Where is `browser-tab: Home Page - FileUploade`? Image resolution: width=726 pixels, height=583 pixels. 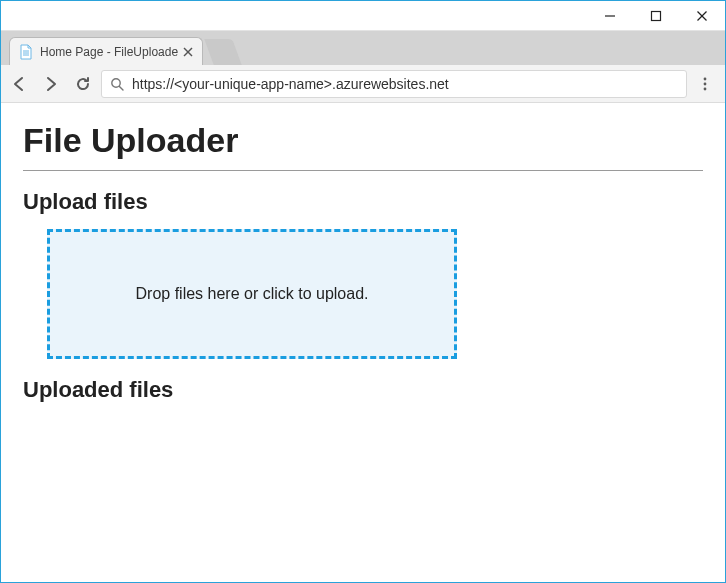 browser-tab: Home Page - FileUploade is located at coordinates (106, 51).